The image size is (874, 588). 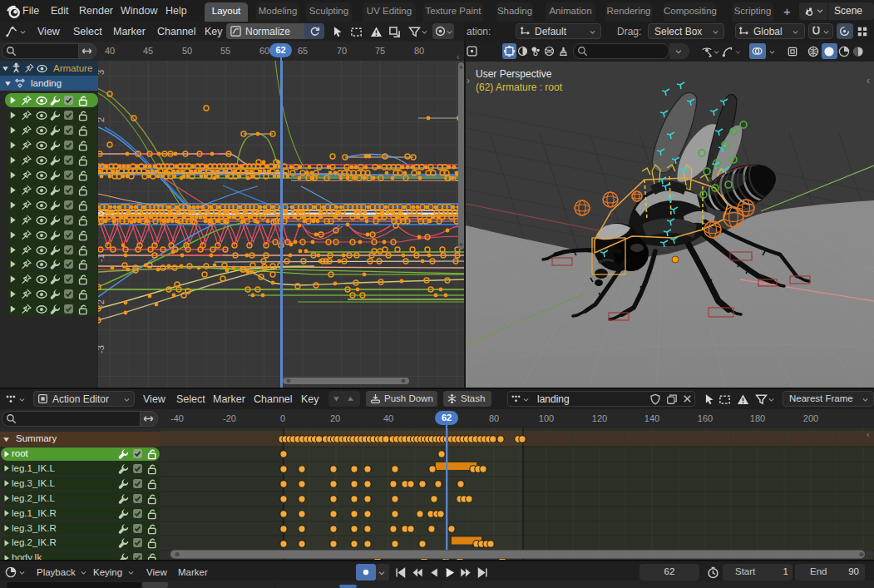 What do you see at coordinates (101, 166) in the screenshot?
I see `svg-text: 1` at bounding box center [101, 166].